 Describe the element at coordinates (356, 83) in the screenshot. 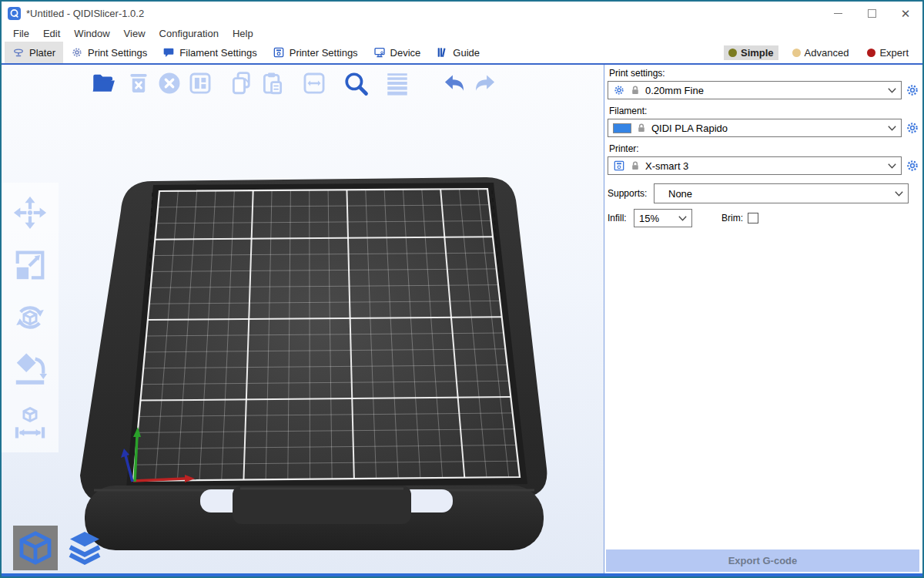

I see `search-button` at that location.